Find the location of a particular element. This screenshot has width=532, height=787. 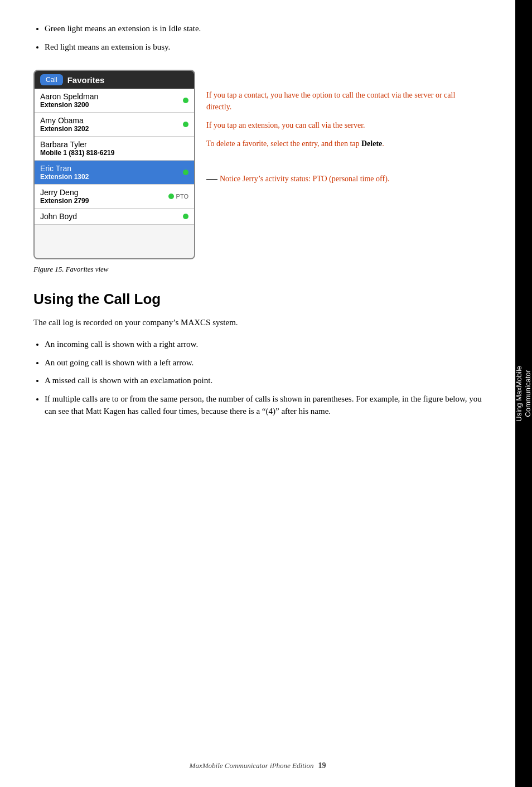

side-tab-text: Using MaxMobile Communicator is located at coordinates (523, 394).